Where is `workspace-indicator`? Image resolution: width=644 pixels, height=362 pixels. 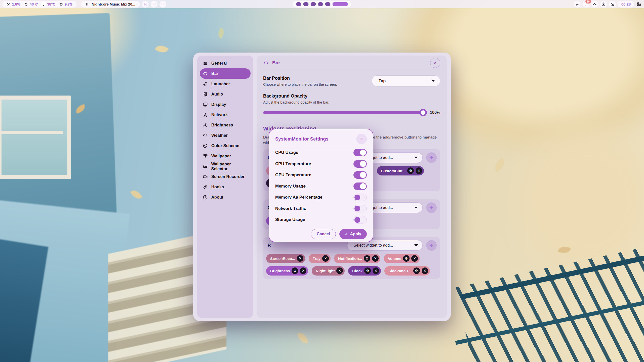
workspace-indicator is located at coordinates (322, 4).